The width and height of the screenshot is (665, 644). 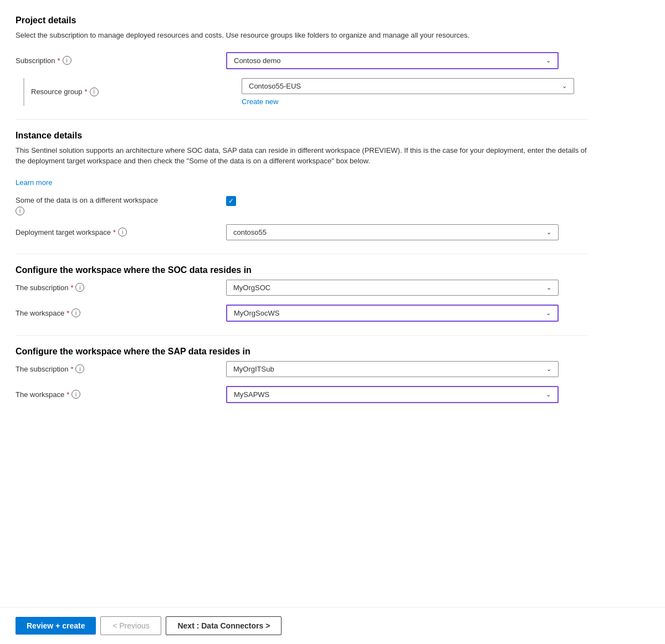 I want to click on soc-subscription-info-icon: i, so click(x=80, y=287).